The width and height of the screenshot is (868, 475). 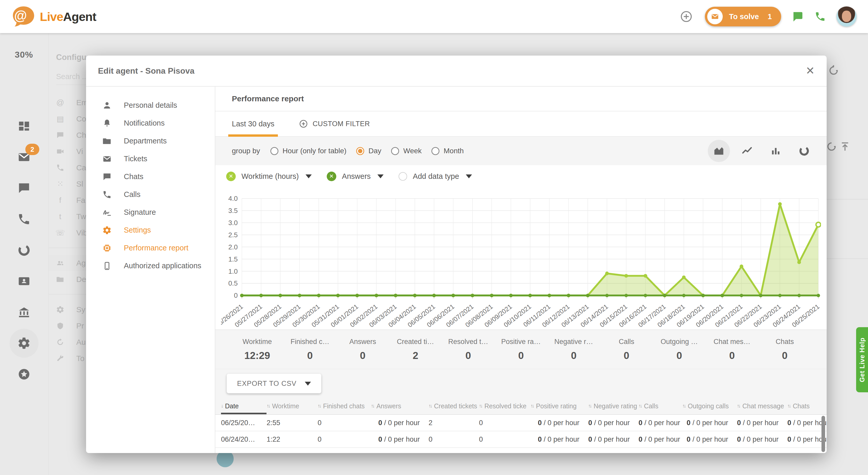 What do you see at coordinates (824, 434) in the screenshot?
I see `table-scrollbar` at bounding box center [824, 434].